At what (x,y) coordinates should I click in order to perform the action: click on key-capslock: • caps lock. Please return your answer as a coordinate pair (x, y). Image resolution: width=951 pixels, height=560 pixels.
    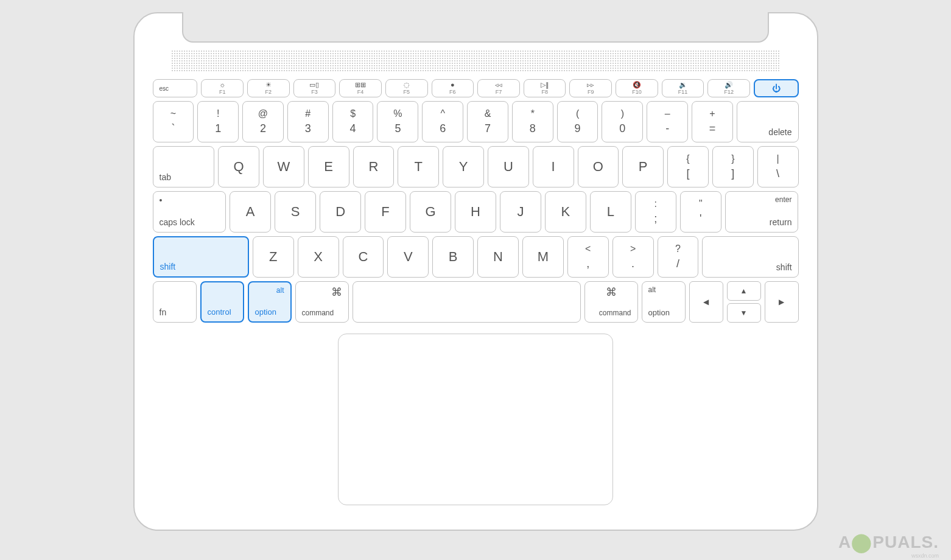
    Looking at the image, I should click on (190, 212).